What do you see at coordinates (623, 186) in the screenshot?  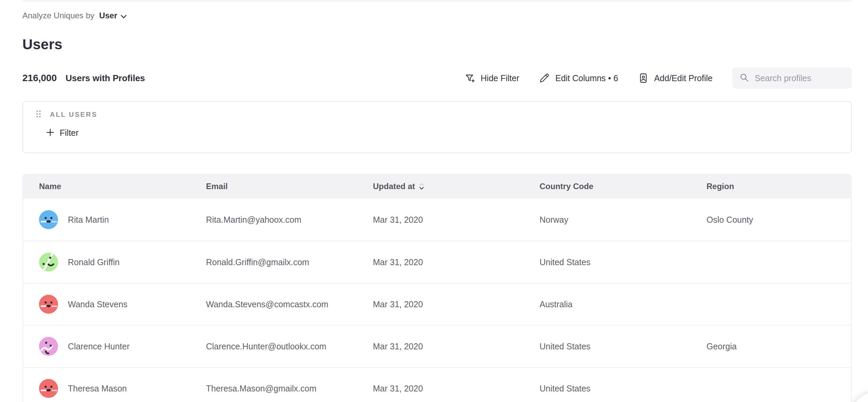 I see `column-header-country-code: Country Code` at bounding box center [623, 186].